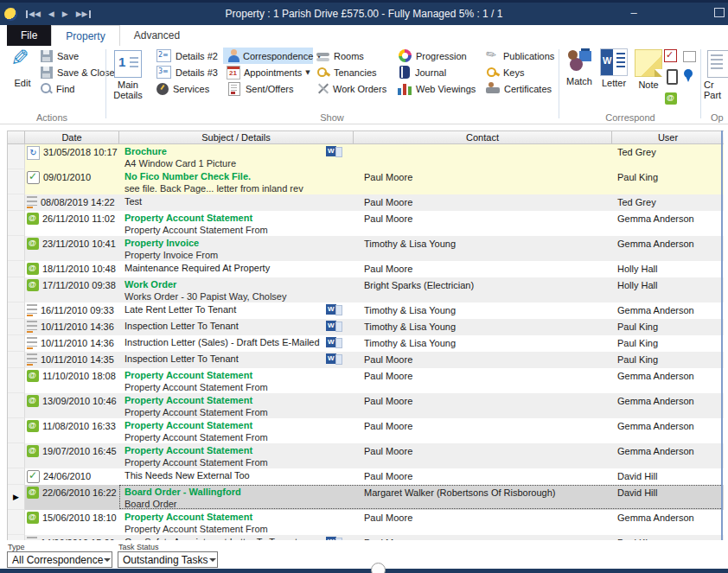 This screenshot has height=573, width=728. Describe the element at coordinates (520, 73) in the screenshot. I see `ribbon-item-keys: Keys` at that location.